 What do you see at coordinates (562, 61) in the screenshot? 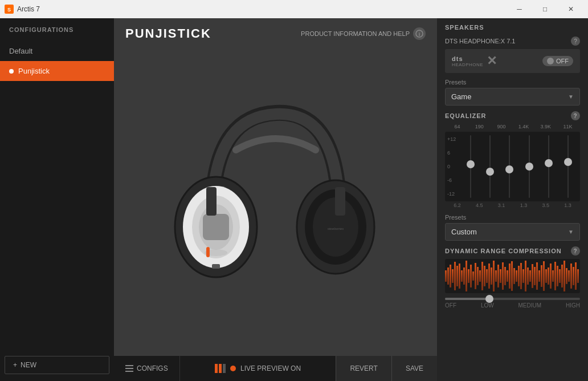
I see `dts-status-label: OFF` at bounding box center [562, 61].